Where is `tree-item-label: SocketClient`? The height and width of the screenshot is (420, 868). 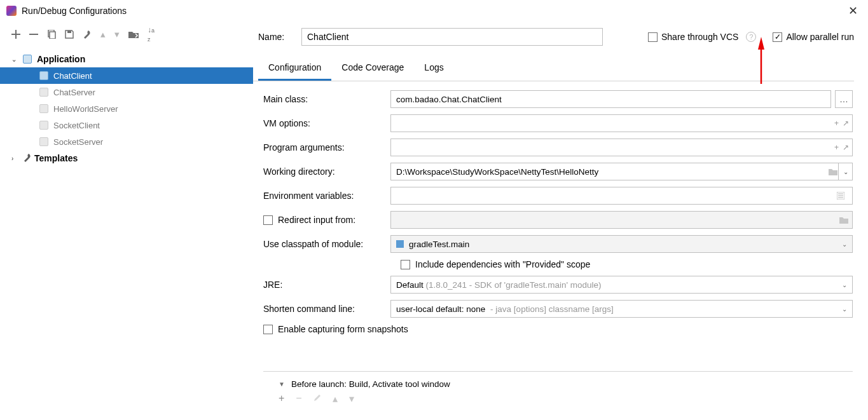 tree-item-label: SocketClient is located at coordinates (76, 126).